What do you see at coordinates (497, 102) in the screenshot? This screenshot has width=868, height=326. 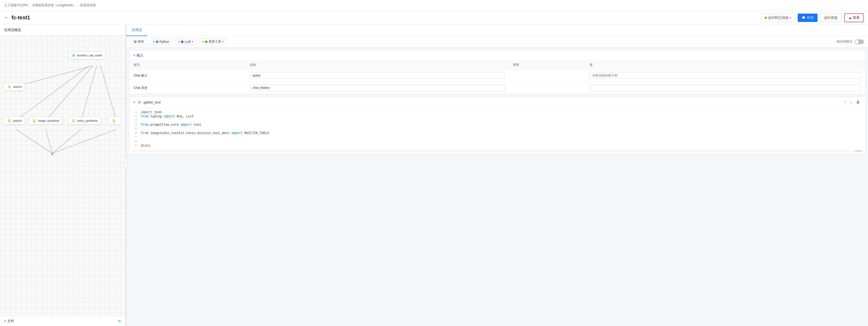 I see `code-section-header: ▾ ⚙ gather_tool ↑ ↓ 🗑` at bounding box center [497, 102].